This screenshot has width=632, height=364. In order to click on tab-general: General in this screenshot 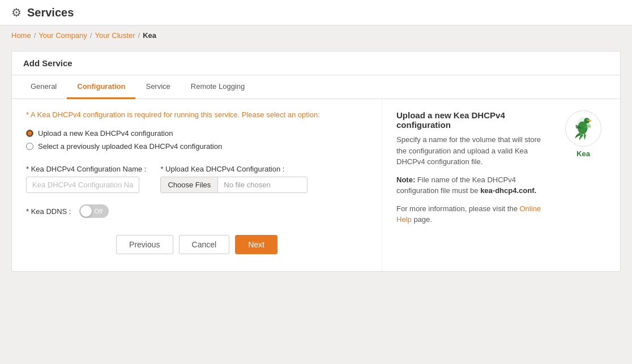, I will do `click(44, 87)`.